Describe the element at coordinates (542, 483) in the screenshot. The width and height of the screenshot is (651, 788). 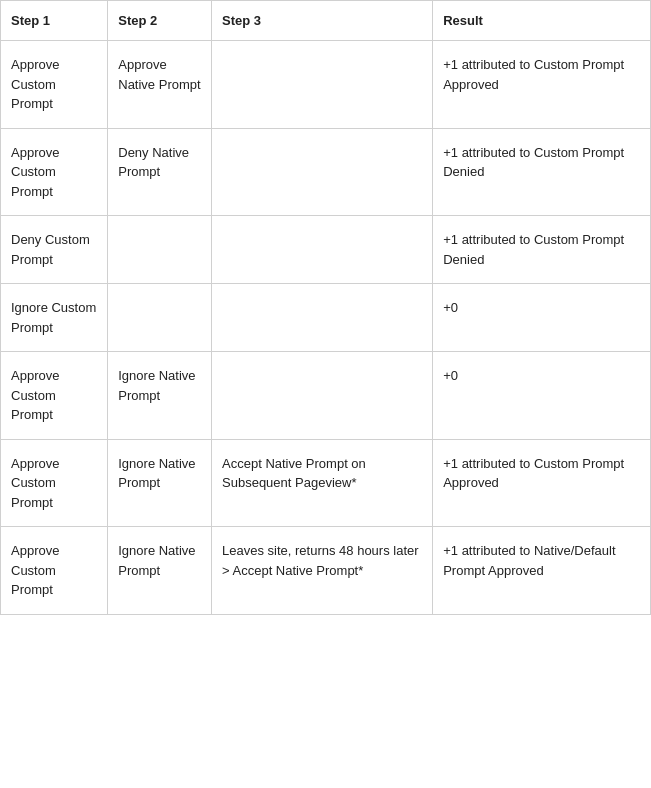
I see `cell-result-5: +1 attributed to Custom Prompt Approved` at that location.